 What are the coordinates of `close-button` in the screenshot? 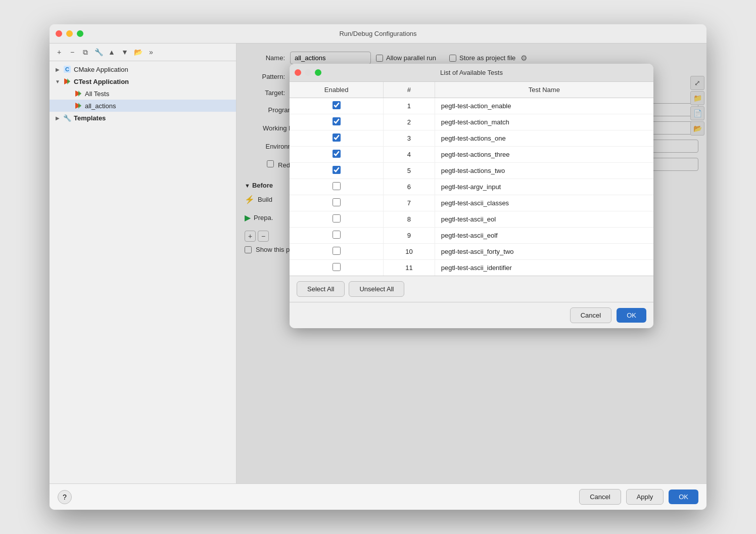 It's located at (59, 33).